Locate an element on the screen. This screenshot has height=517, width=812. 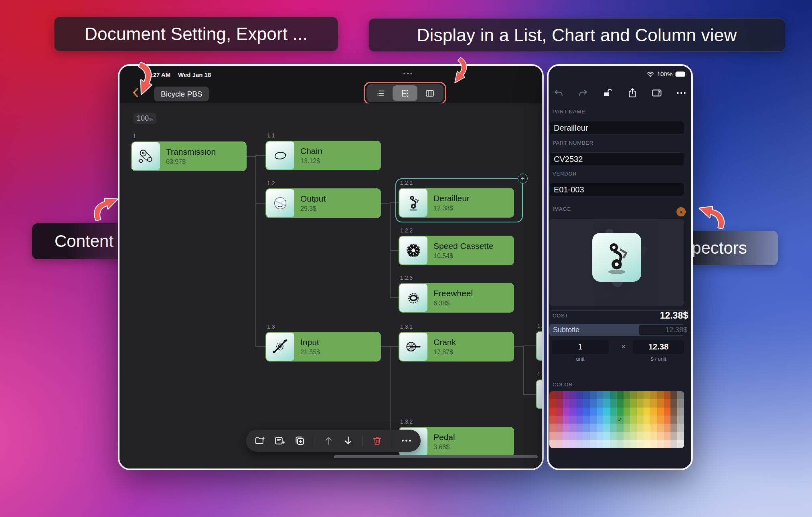
part-node-1.3: Input21.55$ is located at coordinates (323, 347).